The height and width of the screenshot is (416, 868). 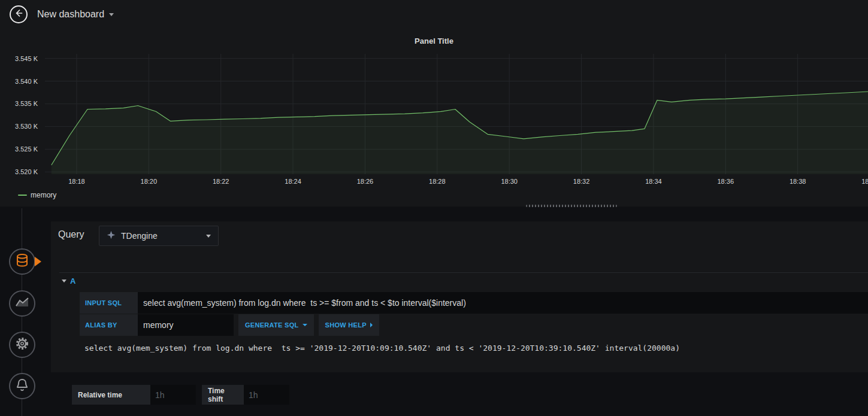 What do you see at coordinates (19, 14) in the screenshot?
I see `back-arrow-icon` at bounding box center [19, 14].